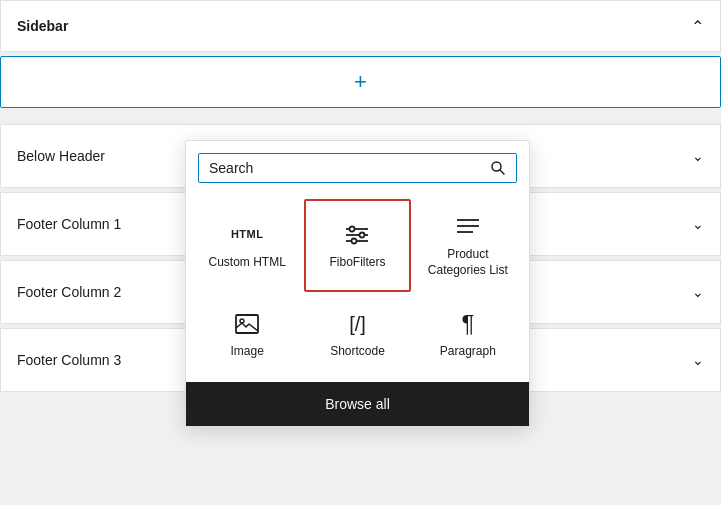 Image resolution: width=721 pixels, height=505 pixels. Describe the element at coordinates (357, 246) in the screenshot. I see `widget-item-fibofilters: FiboFilters` at that location.